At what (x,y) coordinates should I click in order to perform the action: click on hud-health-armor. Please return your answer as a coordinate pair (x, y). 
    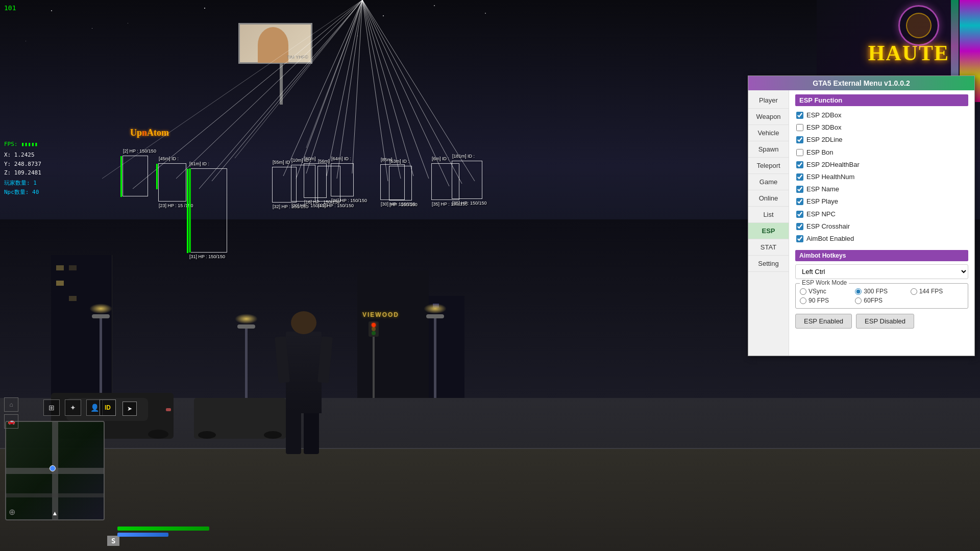
    Looking at the image, I should click on (151, 532).